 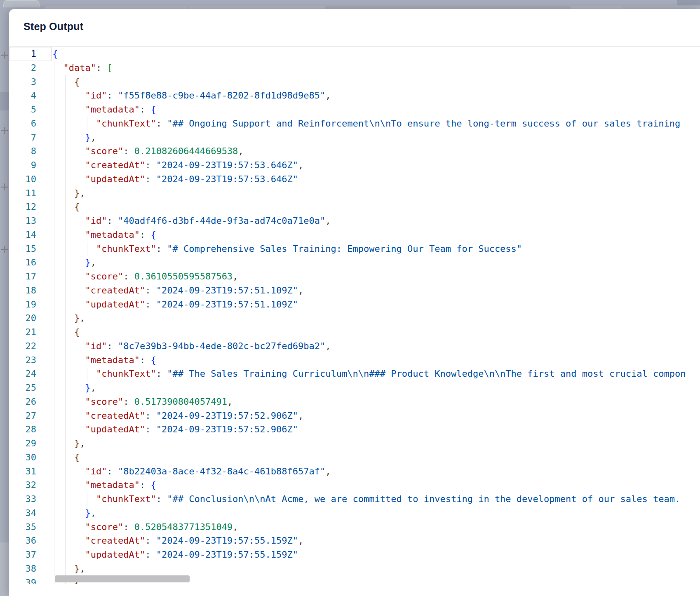 What do you see at coordinates (355, 332) in the screenshot?
I see `code-line: 21 {` at bounding box center [355, 332].